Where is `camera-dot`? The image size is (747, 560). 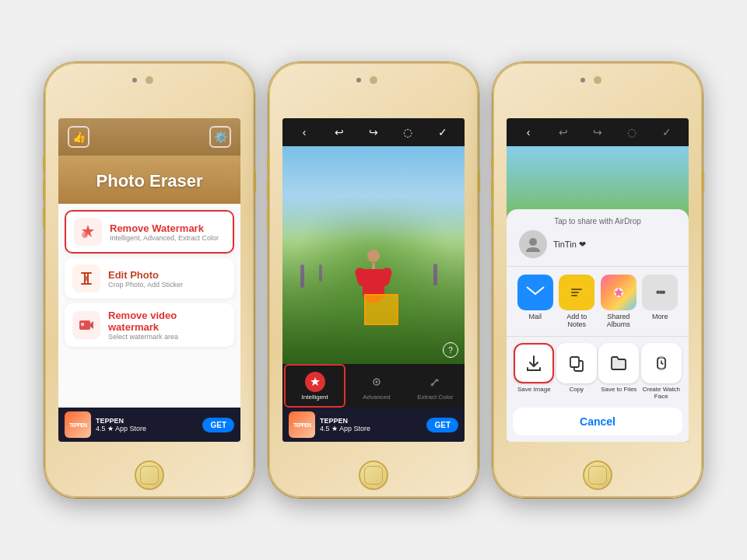 camera-dot is located at coordinates (135, 80).